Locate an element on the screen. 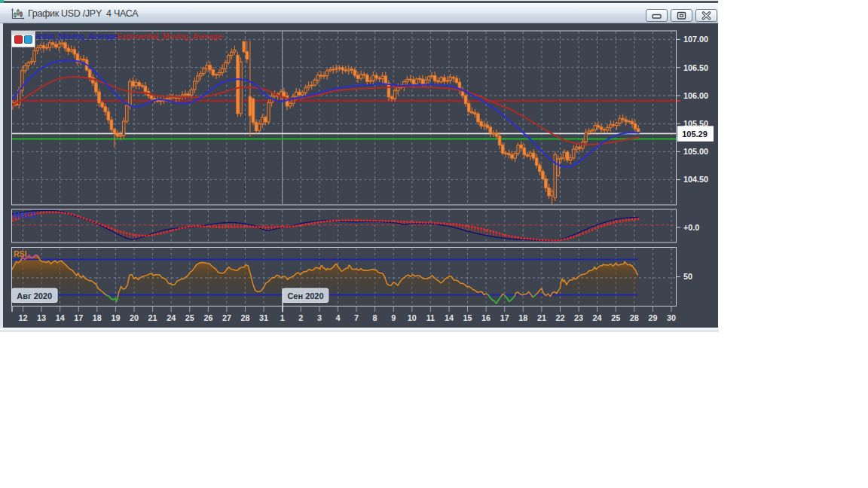 The image size is (868, 488). svg-text: 15 is located at coordinates (467, 318).